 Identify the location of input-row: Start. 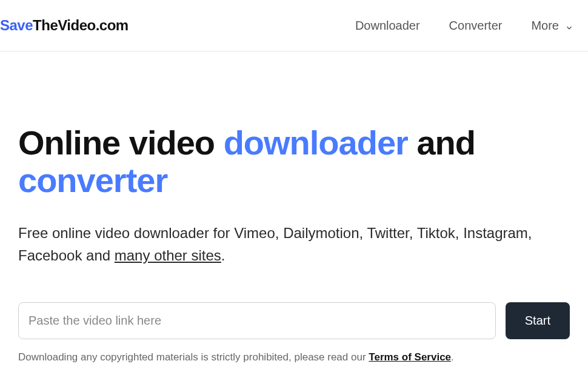
(294, 321).